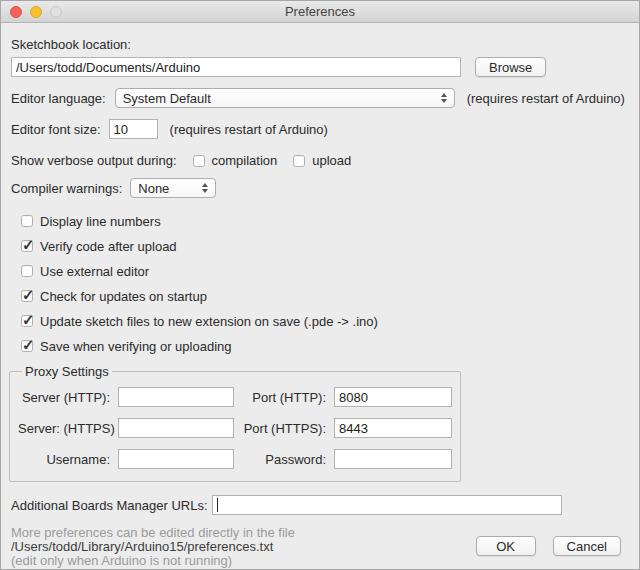 Image resolution: width=640 pixels, height=570 pixels. Describe the element at coordinates (176, 428) in the screenshot. I see `server-https-input` at that location.